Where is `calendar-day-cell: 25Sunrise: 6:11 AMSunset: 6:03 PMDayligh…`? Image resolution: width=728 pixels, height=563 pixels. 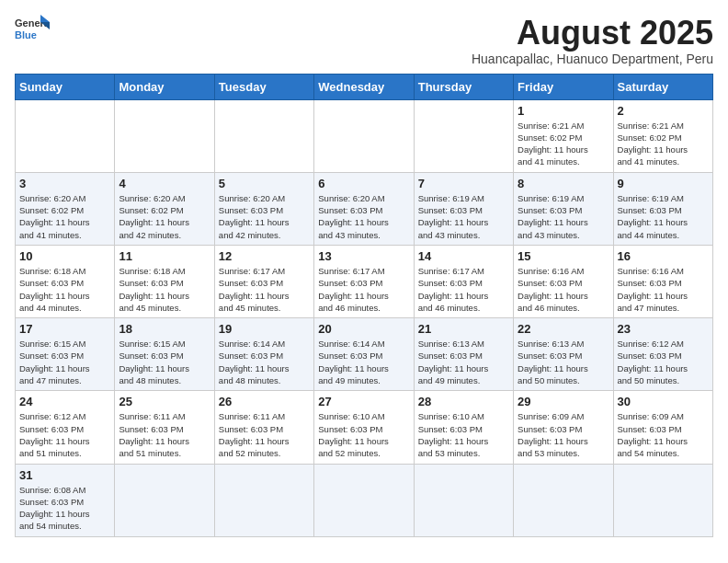 calendar-day-cell: 25Sunrise: 6:11 AMSunset: 6:03 PMDayligh… is located at coordinates (165, 427).